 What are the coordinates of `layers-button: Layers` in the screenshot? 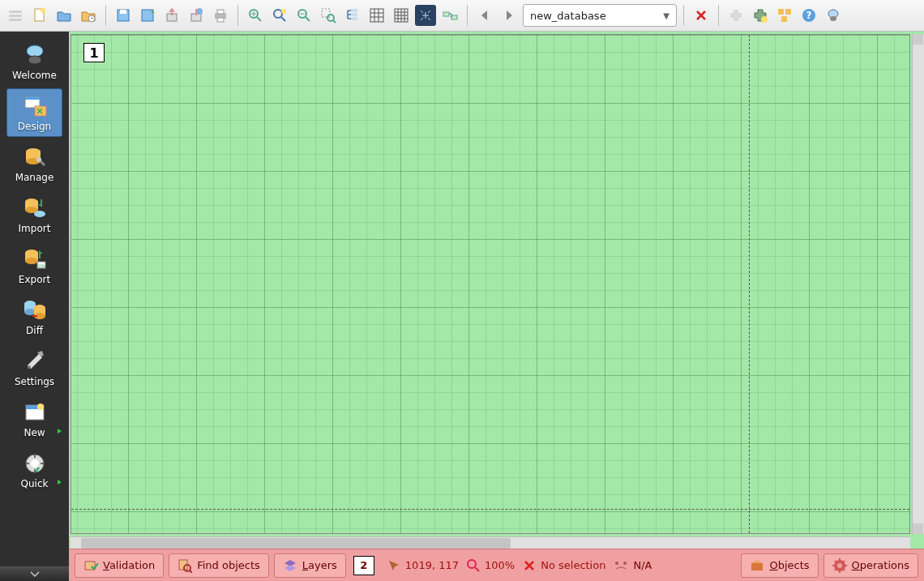 It's located at (310, 566).